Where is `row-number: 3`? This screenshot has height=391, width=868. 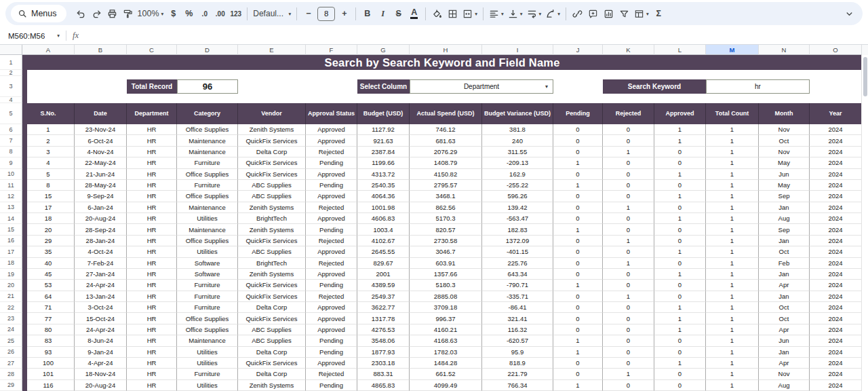
row-number: 3 is located at coordinates (11, 87).